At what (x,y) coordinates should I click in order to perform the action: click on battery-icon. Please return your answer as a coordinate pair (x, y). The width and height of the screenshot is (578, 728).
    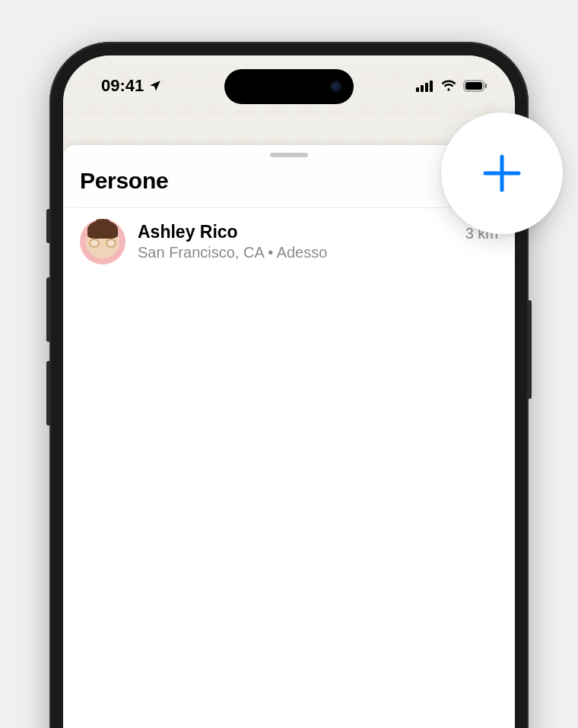
    Looking at the image, I should click on (475, 86).